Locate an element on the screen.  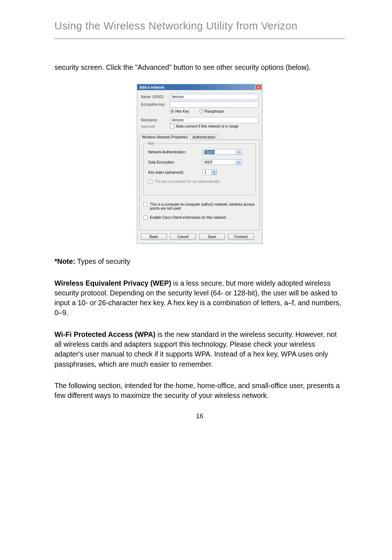
ssid-input is located at coordinates (214, 97).